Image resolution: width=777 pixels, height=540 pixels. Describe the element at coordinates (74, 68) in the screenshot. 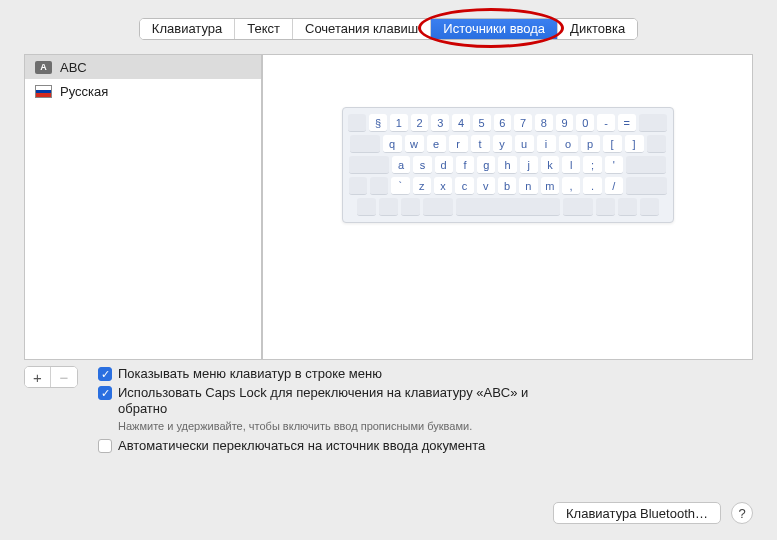

I see `input-source-label: ABC` at that location.